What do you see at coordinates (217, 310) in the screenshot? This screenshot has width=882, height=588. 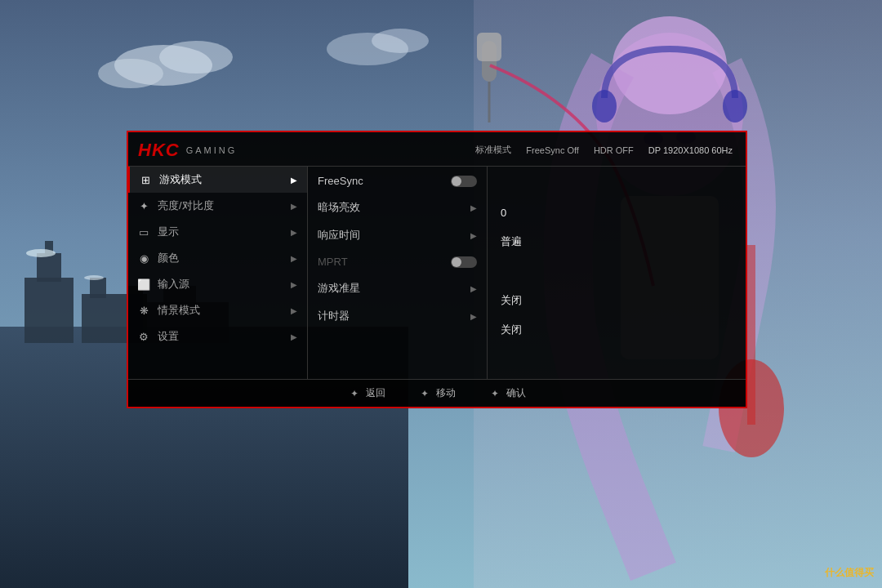 I see `menu-item-scene: ❋ 情景模式 ▶` at bounding box center [217, 310].